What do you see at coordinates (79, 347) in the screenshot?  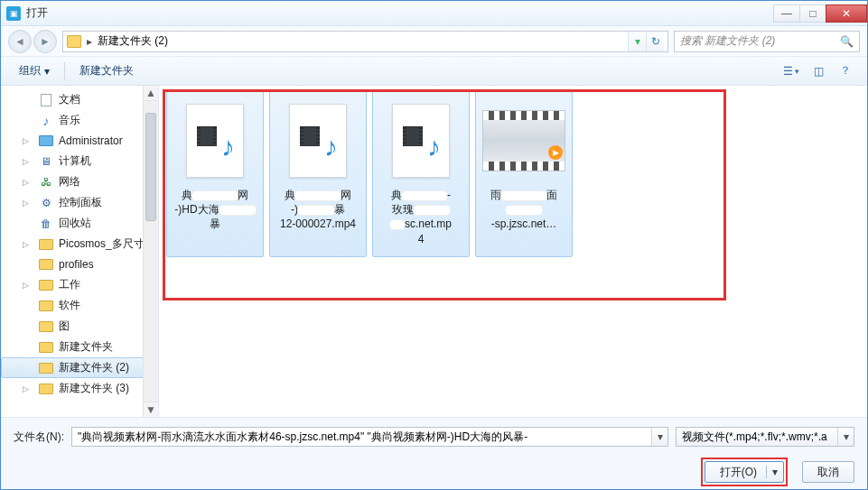 I see `tree-item: 新建文件夹` at bounding box center [79, 347].